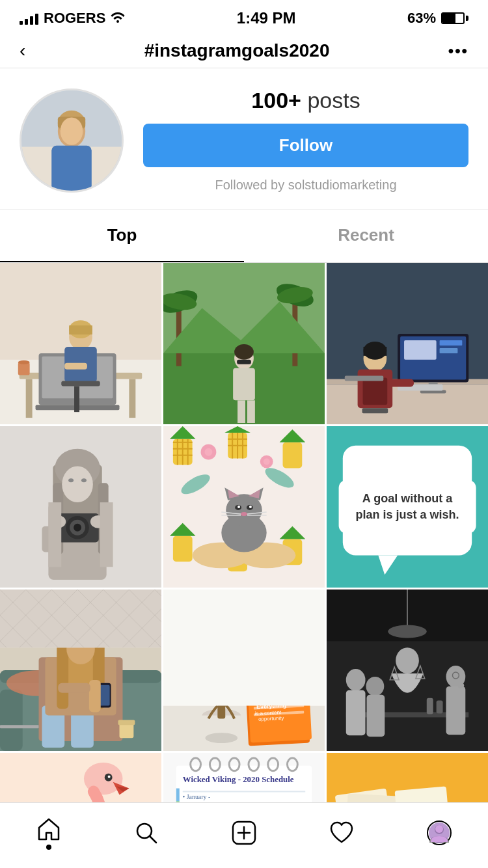 The image size is (488, 868). I want to click on profile-info: 100+ posts Follow Followed by solstudiom…, so click(306, 141).